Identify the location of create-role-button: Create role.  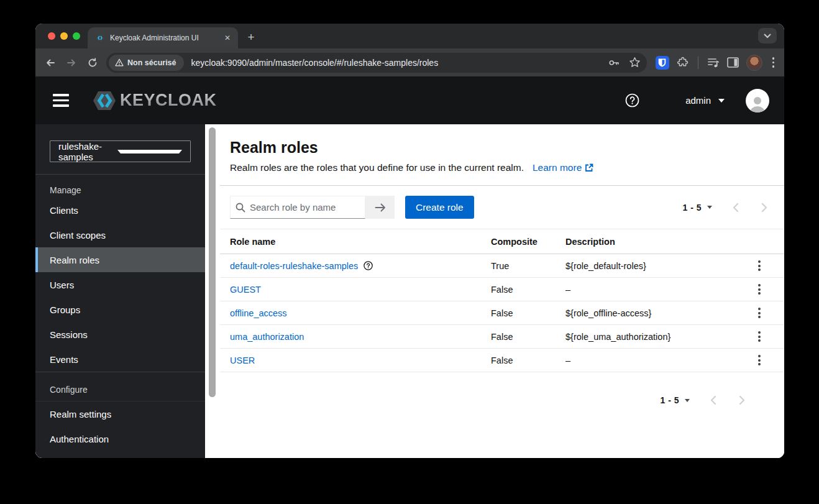
(440, 208).